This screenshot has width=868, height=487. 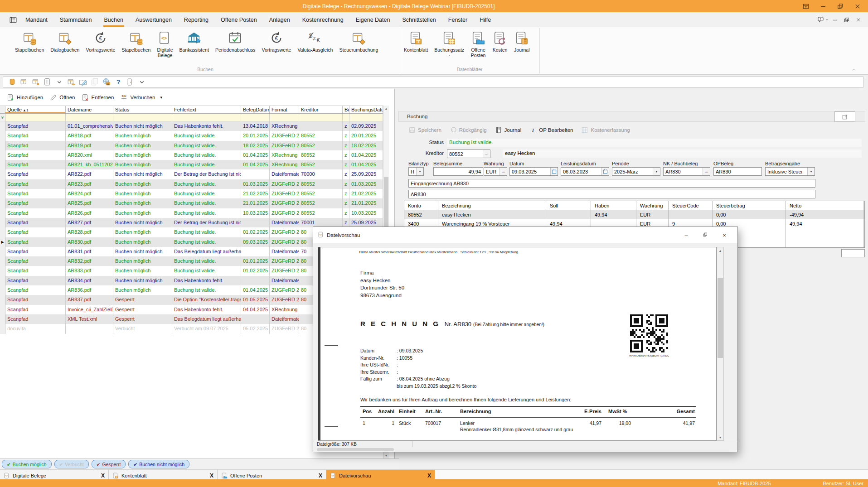 What do you see at coordinates (835, 20) in the screenshot?
I see `child-minimize-button` at bounding box center [835, 20].